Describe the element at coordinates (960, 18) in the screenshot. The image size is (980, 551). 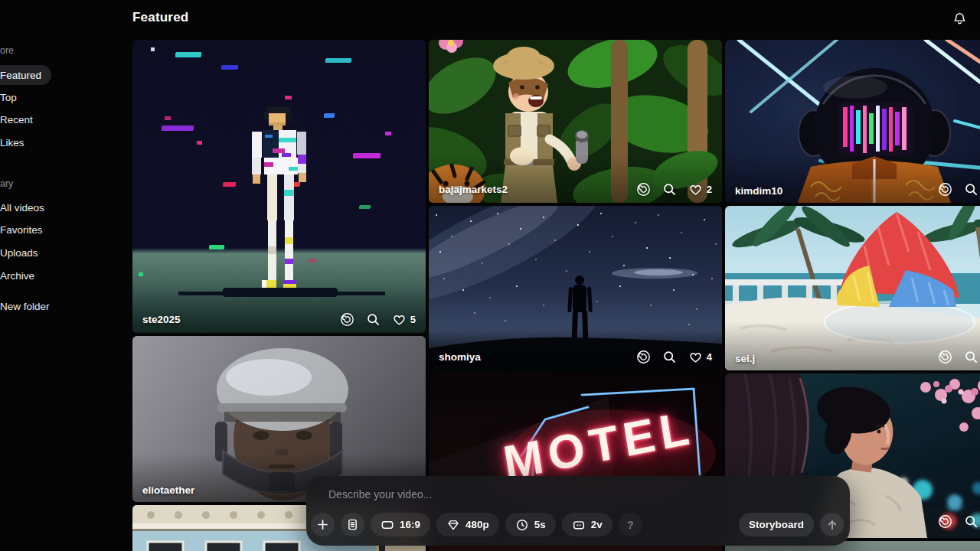
I see `bell-icon` at that location.